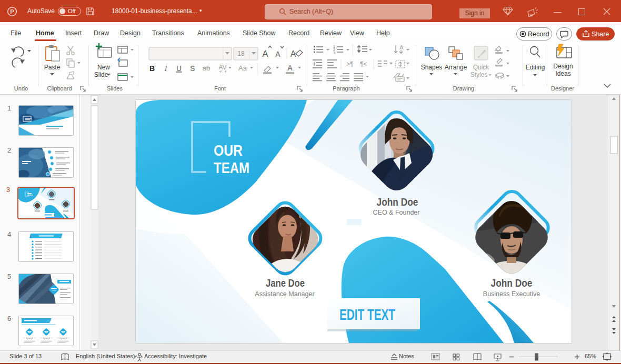 The width and height of the screenshot is (621, 364). What do you see at coordinates (479, 75) in the screenshot?
I see `svg-text: Styles` at bounding box center [479, 75].